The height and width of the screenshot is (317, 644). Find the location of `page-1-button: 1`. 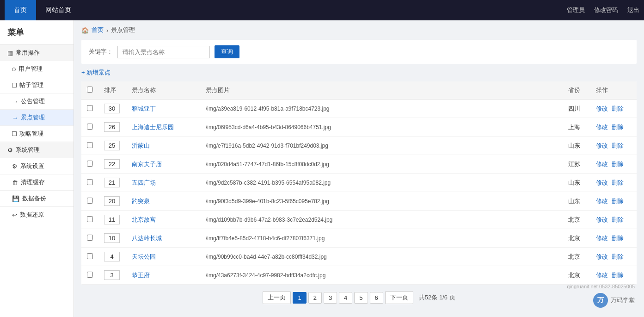

page-1-button: 1 is located at coordinates (300, 298).